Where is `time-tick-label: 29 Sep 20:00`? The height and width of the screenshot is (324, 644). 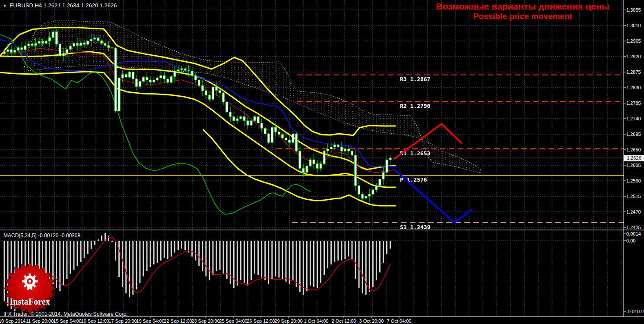
time-tick-label: 29 Sep 20:00 is located at coordinates (289, 321).